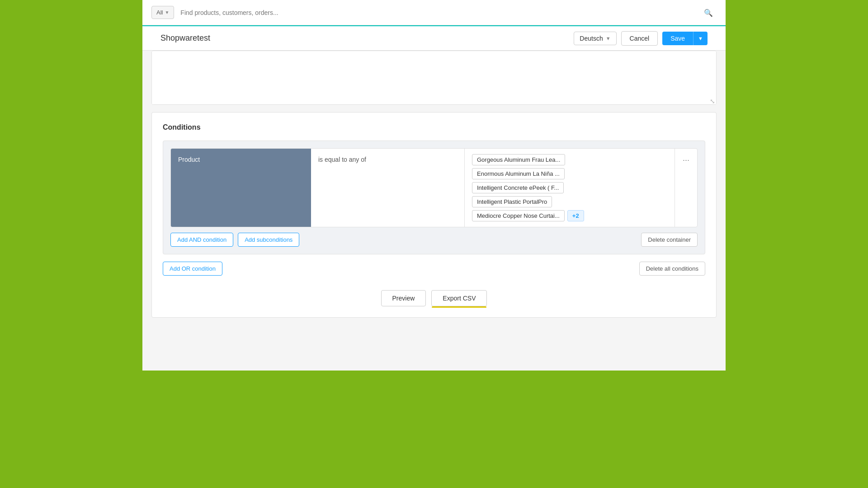 This screenshot has width=868, height=488. What do you see at coordinates (448, 13) in the screenshot?
I see `search-input` at bounding box center [448, 13].